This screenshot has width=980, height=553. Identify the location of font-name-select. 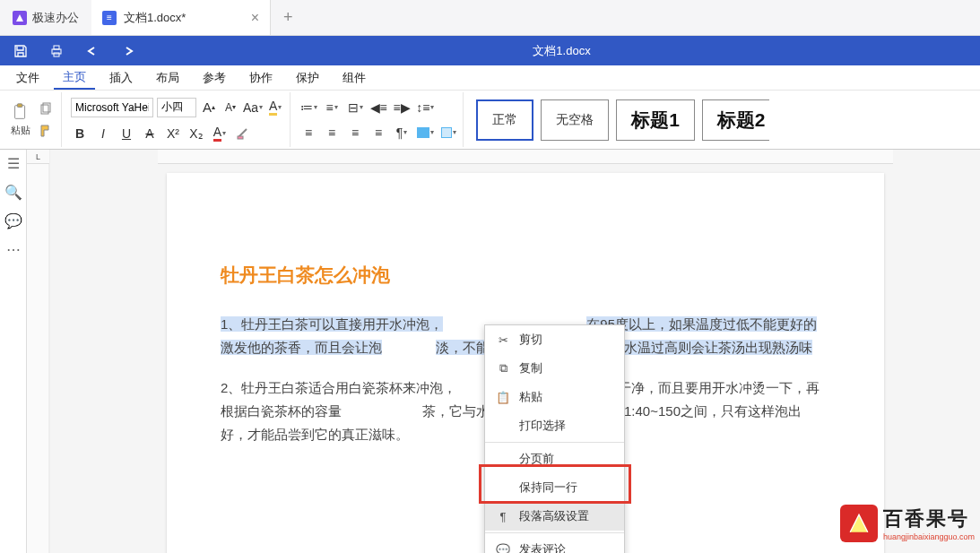
(112, 108).